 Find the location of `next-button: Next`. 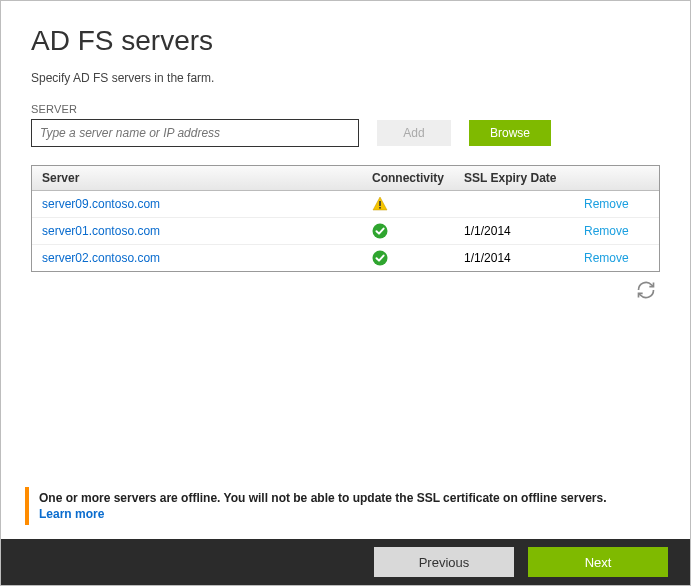

next-button: Next is located at coordinates (598, 562).